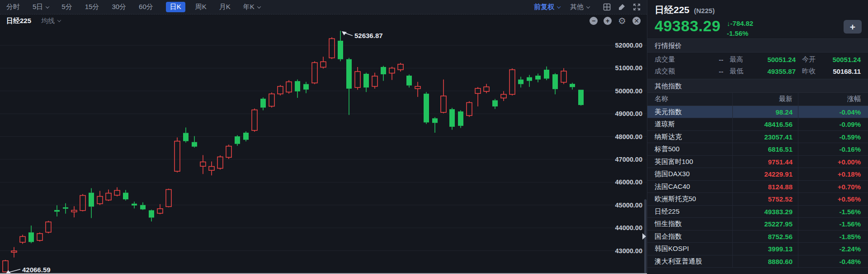 This screenshot has width=868, height=274. I want to click on symbol-name: 日经225, so click(19, 21).